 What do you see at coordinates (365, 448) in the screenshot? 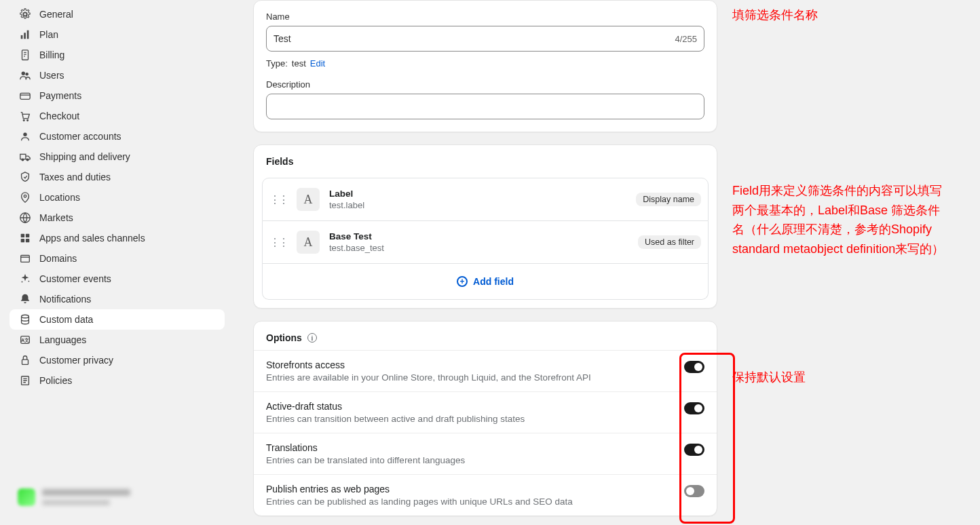
I see `option-name: Translations` at bounding box center [365, 448].